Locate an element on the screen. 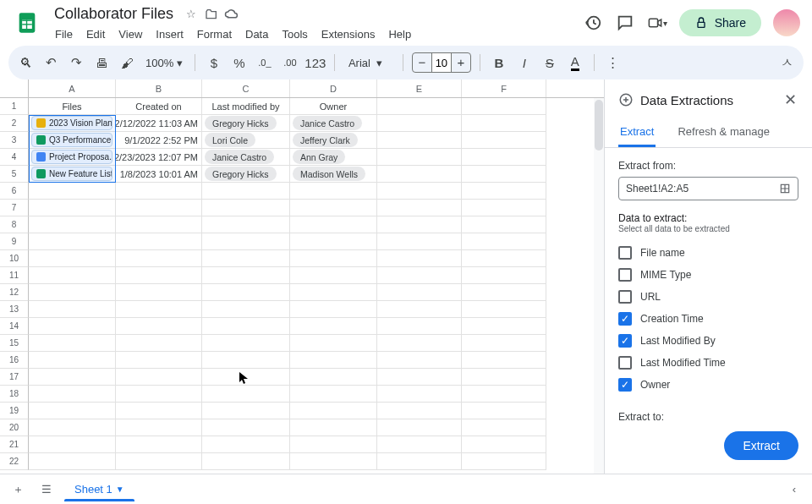  font-family-selector: Arial ▾ is located at coordinates (369, 63).